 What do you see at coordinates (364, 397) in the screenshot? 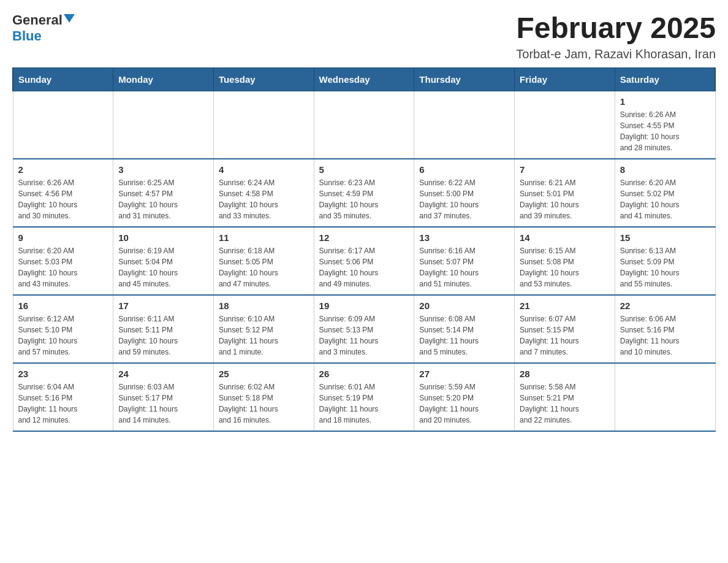
I see `calendar-cell: 26Sunrise: 6:01 AMSunset: 5:19 PMDayligh…` at bounding box center [364, 397].